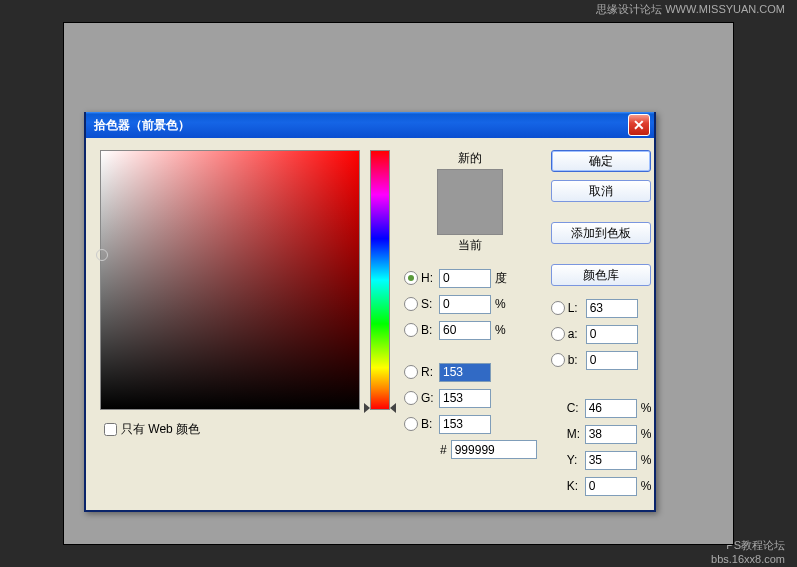 This screenshot has height=567, width=797. I want to click on radio-a, so click(558, 334).